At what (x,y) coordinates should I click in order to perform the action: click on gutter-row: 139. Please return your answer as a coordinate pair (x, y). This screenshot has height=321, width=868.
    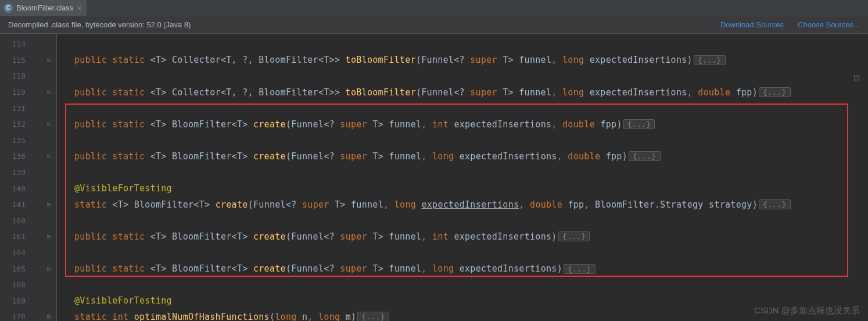
    Looking at the image, I should click on (28, 173).